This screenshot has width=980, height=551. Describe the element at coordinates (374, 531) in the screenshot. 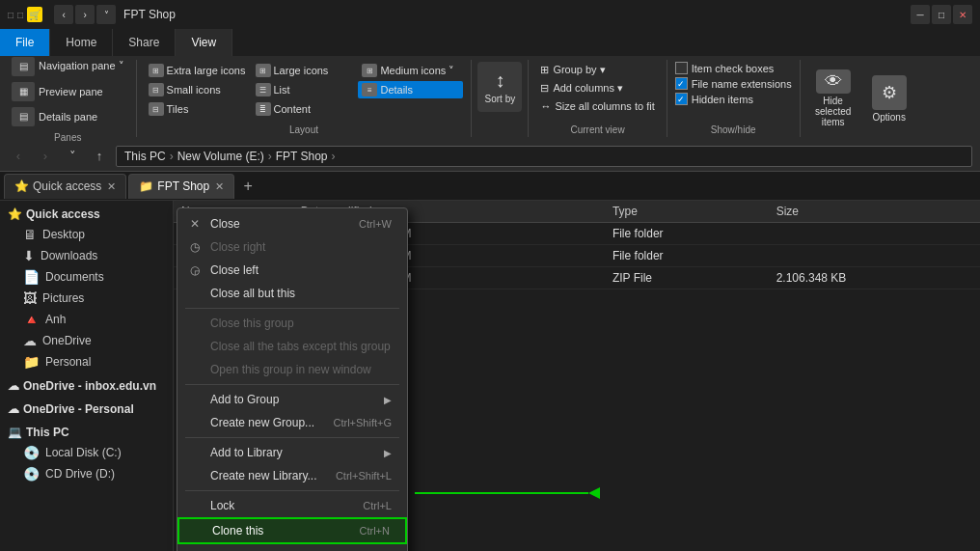

I see `ctx-clone-this-shortcut: Ctrl+N` at that location.